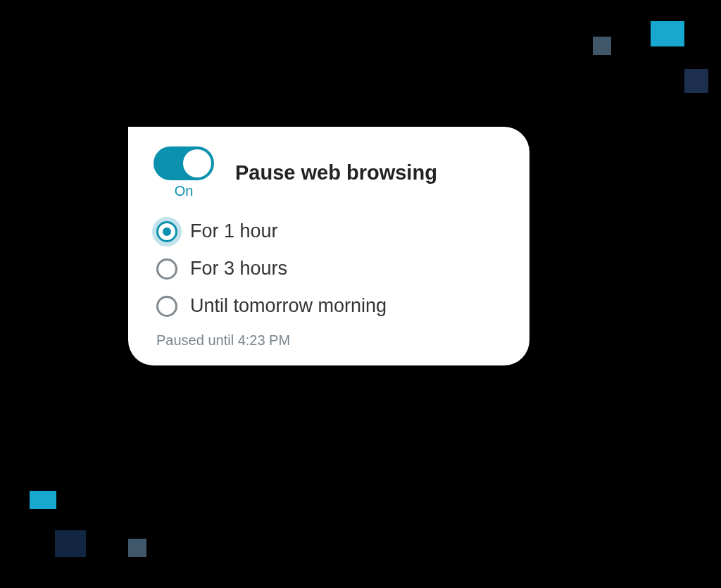  What do you see at coordinates (337, 173) in the screenshot?
I see `card-title: Pause web browsing` at bounding box center [337, 173].